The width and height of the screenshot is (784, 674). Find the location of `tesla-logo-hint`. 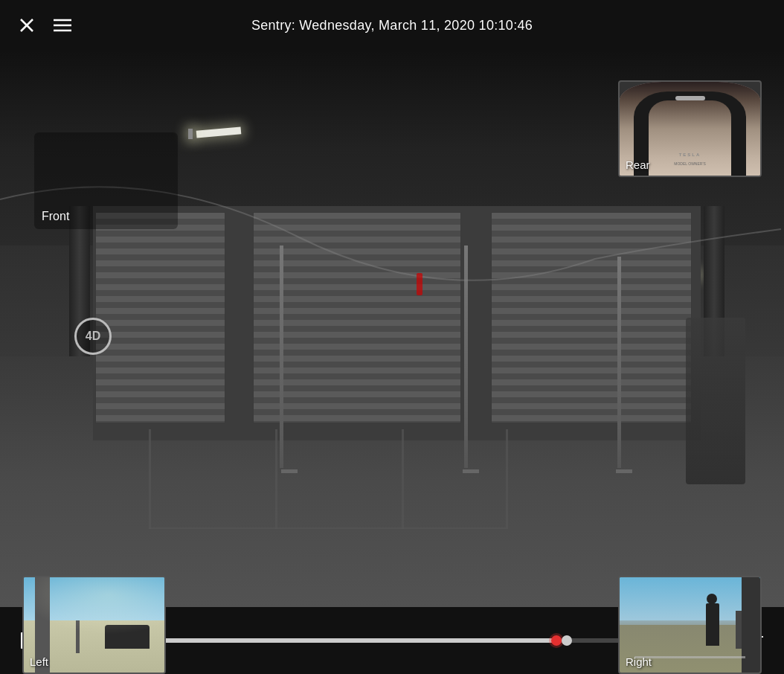

tesla-logo-hint is located at coordinates (690, 98).